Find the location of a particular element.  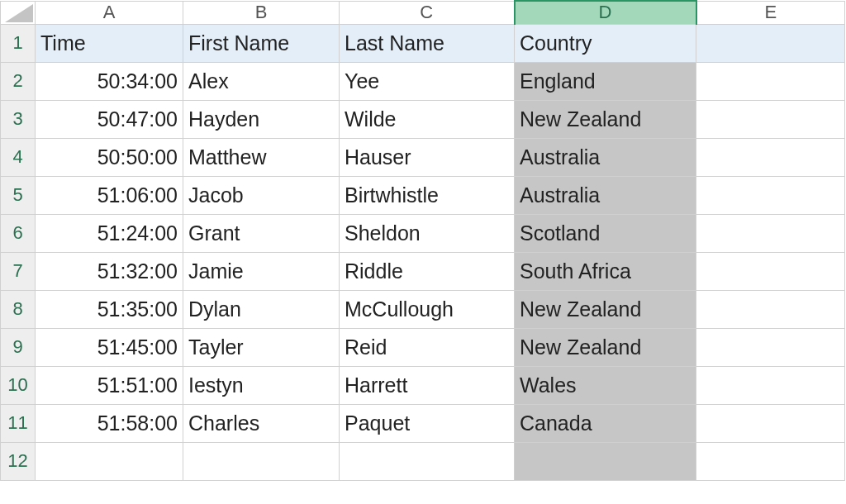

cell-A6: 51:24:00 is located at coordinates (109, 233).